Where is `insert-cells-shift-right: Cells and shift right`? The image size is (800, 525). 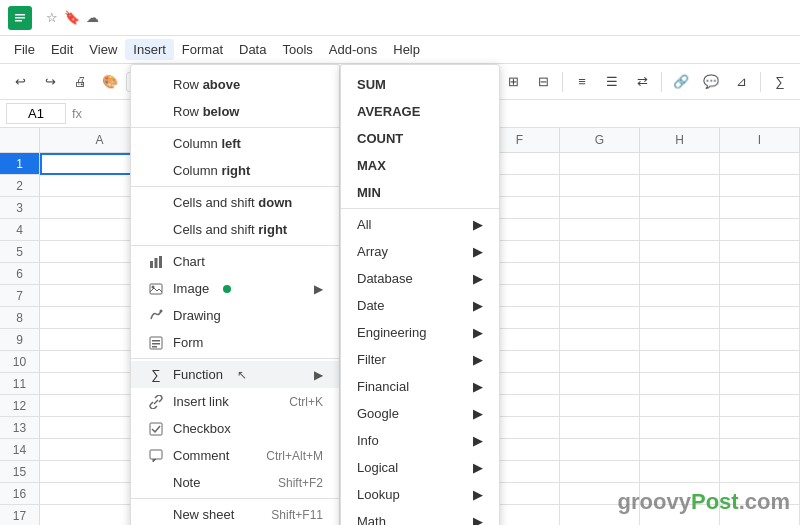
insert-cells-shift-right: Cells and shift right is located at coordinates (235, 230).